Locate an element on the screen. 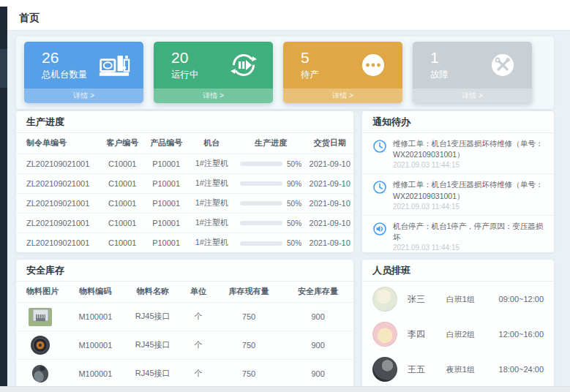  notification-text: 机台停产：机台1停产，停产原因：变压器损坏 is located at coordinates (469, 232).